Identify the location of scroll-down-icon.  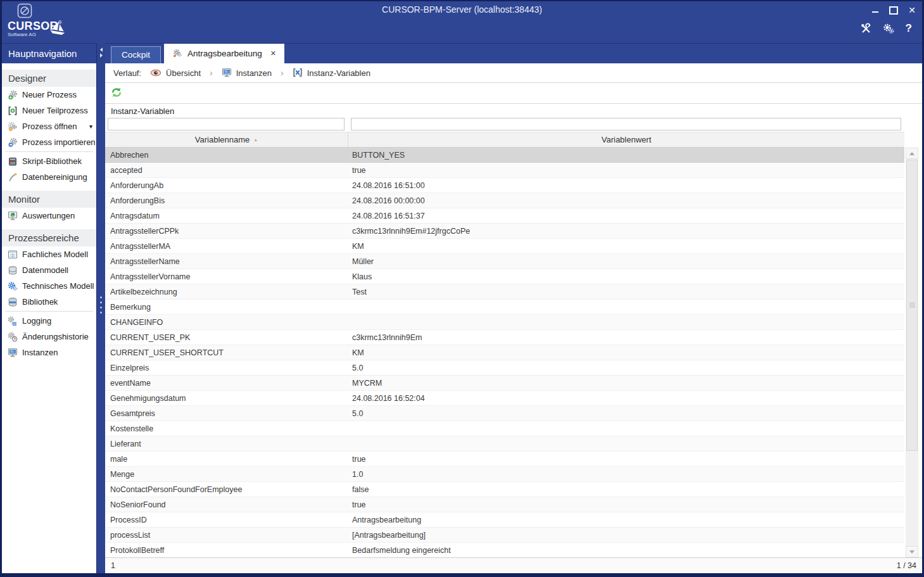
(912, 552).